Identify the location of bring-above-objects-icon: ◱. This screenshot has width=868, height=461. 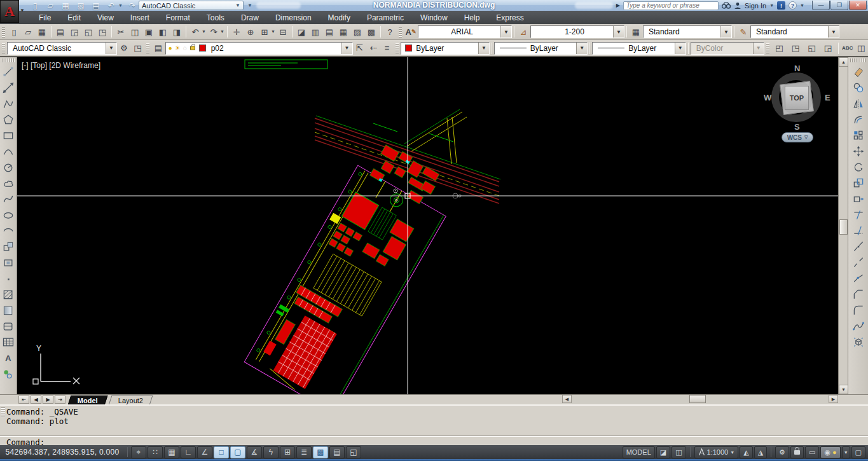
(812, 48).